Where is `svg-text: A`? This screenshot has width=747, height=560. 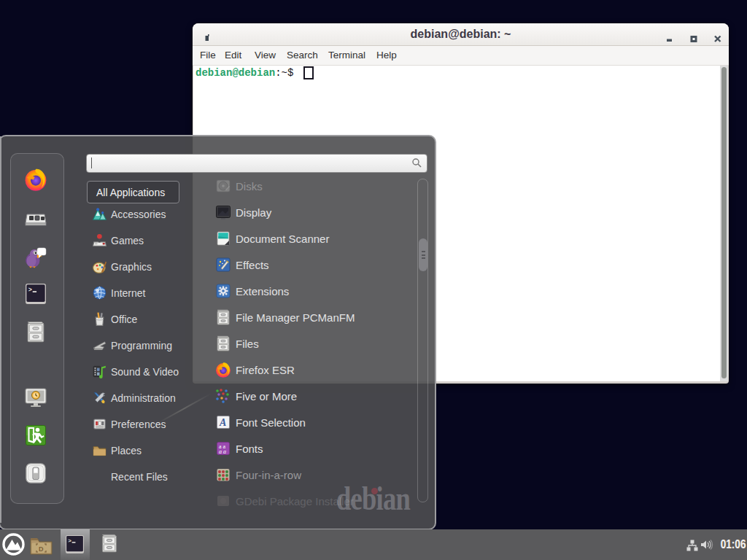 svg-text: A is located at coordinates (222, 423).